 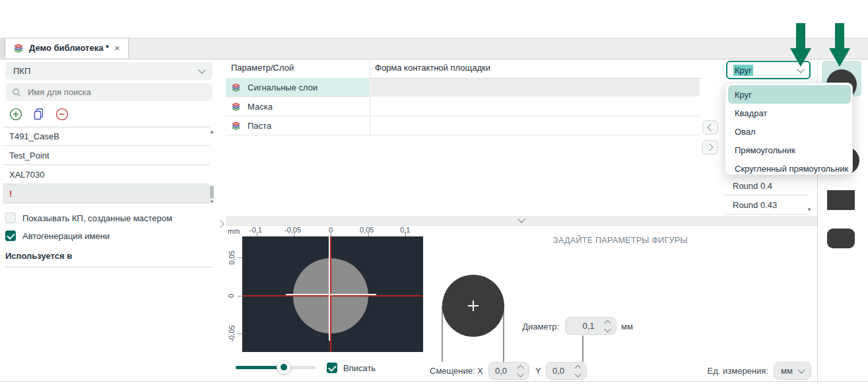 What do you see at coordinates (789, 131) in the screenshot?
I see `dropdown-option-oval: Овал` at bounding box center [789, 131].